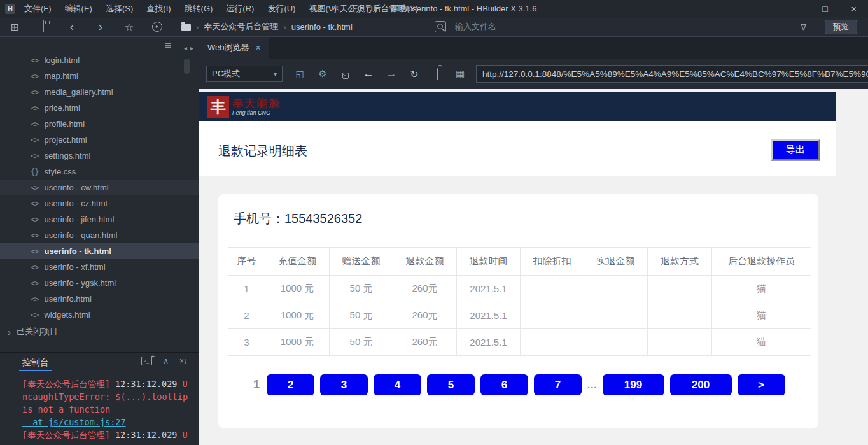 The image size is (868, 445). What do you see at coordinates (183, 361) in the screenshot?
I see `clear-console-icon: ×↓` at bounding box center [183, 361].